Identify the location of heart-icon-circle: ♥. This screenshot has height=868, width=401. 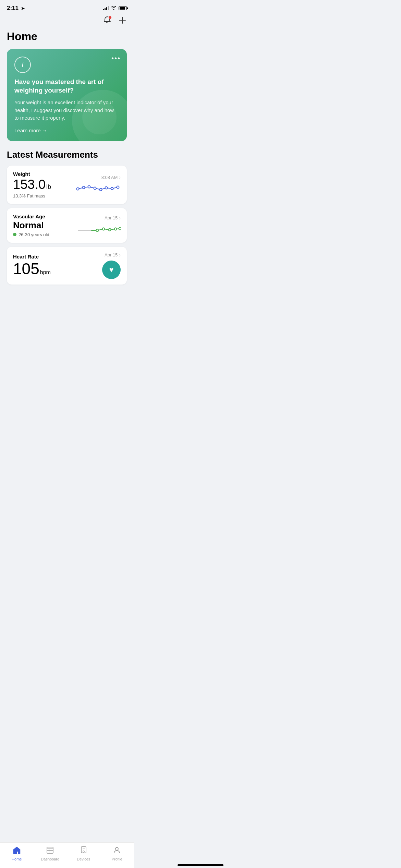
(111, 270).